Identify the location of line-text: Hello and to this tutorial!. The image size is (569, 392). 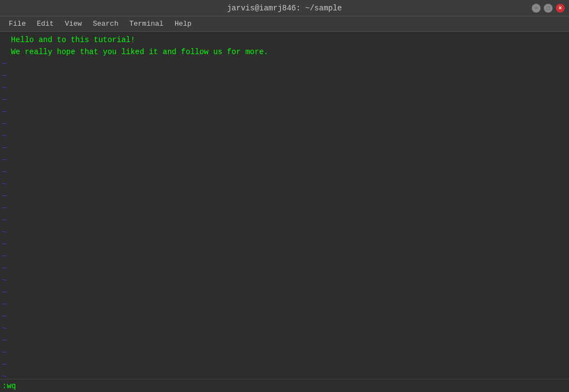
(289, 40).